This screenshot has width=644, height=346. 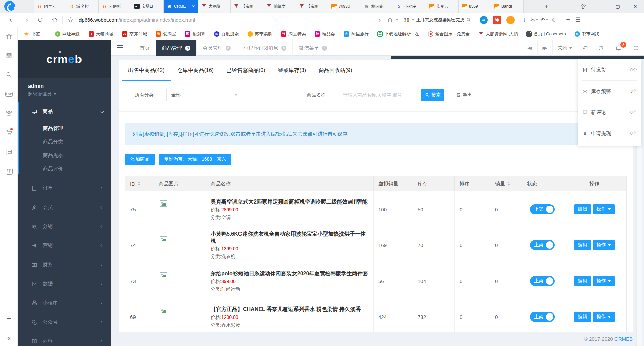 I want to click on url-field: dp666.wobbt.com/index.php/admin/Index/in…, so click(x=137, y=20).